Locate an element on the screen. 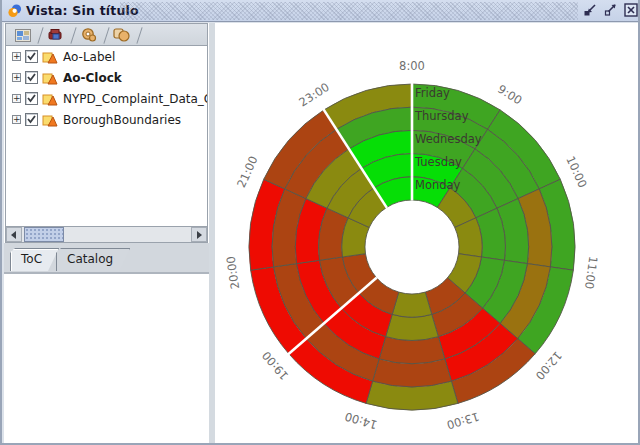 The image size is (640, 445). window-titlebar: Vista: Sin título is located at coordinates (321, 11).